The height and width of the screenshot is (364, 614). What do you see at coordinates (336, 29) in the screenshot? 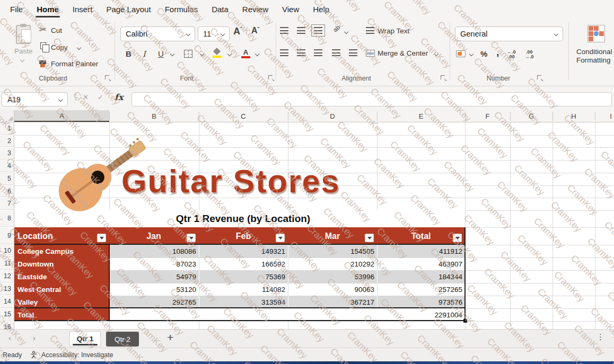
I see `orientation-icon: ab` at bounding box center [336, 29].